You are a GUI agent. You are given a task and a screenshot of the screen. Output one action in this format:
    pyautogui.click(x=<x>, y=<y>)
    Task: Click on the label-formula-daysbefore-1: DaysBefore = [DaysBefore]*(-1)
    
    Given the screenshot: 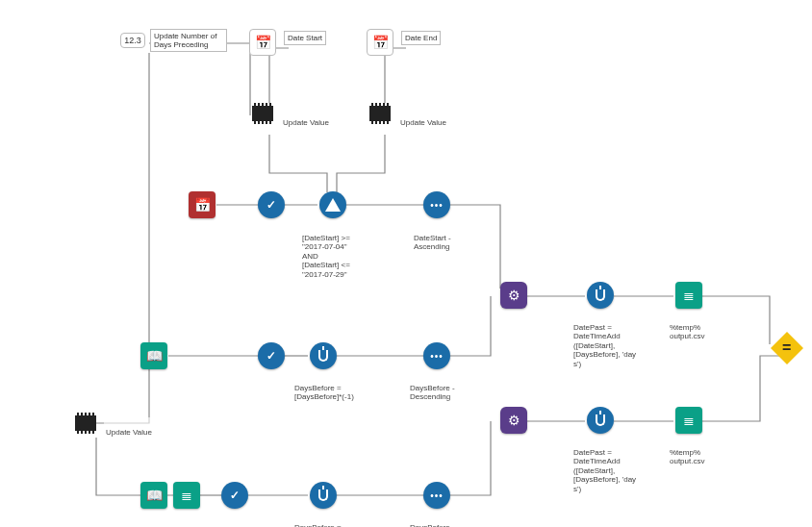 What is the action you would take?
    pyautogui.click(x=334, y=389)
    